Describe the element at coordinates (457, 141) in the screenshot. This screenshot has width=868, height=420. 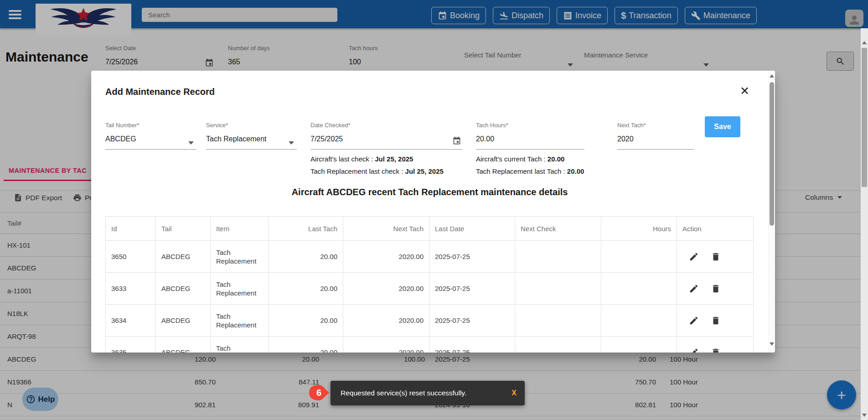
I see `calendar-icon` at that location.